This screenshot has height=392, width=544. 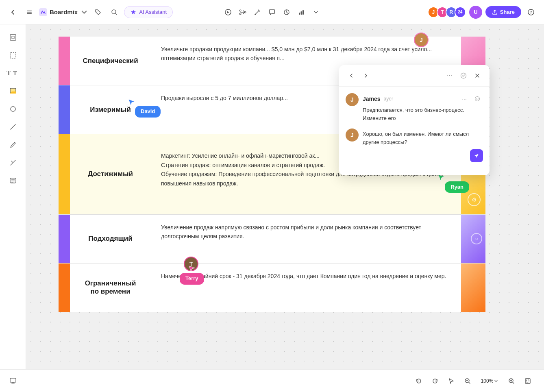 What do you see at coordinates (15, 73) in the screenshot?
I see `svg-text: T` at bounding box center [15, 73].